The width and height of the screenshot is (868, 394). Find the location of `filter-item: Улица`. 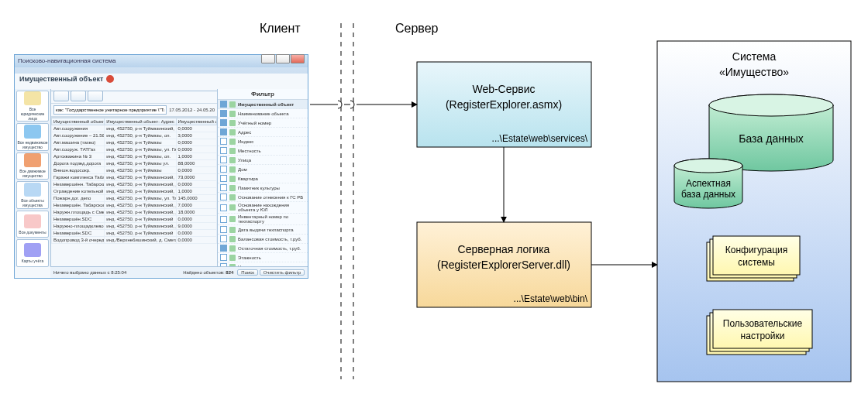

filter-item: Улица is located at coordinates (263, 160).